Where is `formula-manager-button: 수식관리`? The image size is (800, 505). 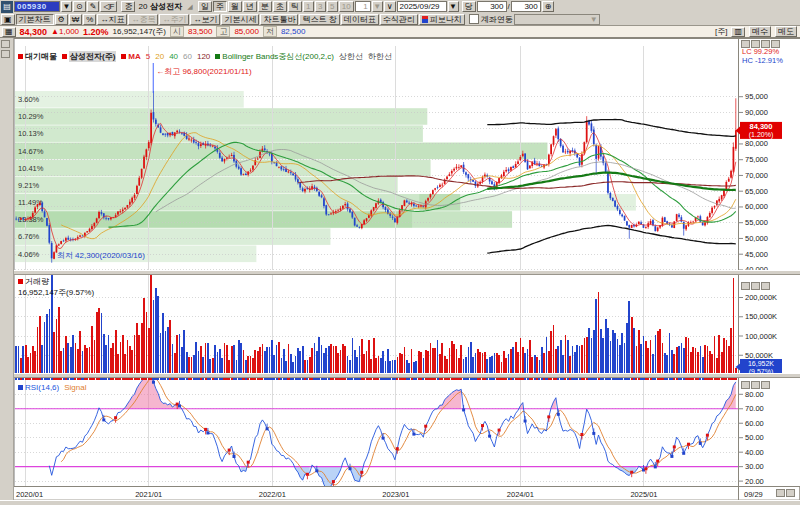 formula-manager-button: 수식관리 is located at coordinates (399, 20).